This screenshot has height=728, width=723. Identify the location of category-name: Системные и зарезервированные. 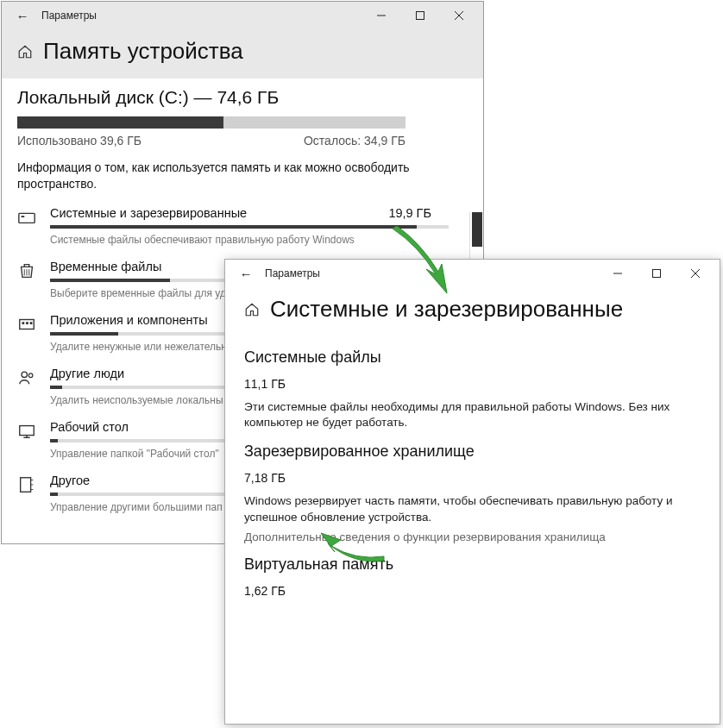
(148, 213).